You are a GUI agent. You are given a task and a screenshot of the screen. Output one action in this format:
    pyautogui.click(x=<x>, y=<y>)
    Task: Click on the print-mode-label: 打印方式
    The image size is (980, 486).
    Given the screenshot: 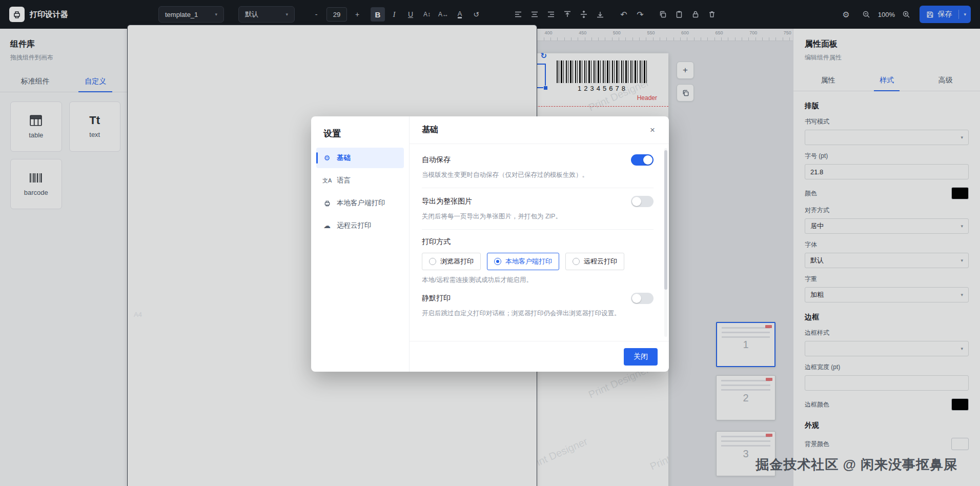 What is the action you would take?
    pyautogui.click(x=538, y=242)
    